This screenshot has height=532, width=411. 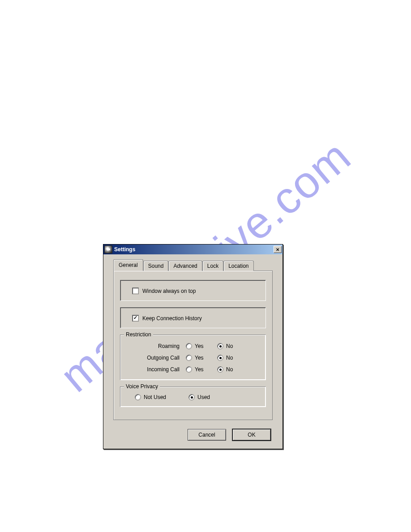 I want to click on voice-privacy-legend: Voice Privacy, so click(x=142, y=386).